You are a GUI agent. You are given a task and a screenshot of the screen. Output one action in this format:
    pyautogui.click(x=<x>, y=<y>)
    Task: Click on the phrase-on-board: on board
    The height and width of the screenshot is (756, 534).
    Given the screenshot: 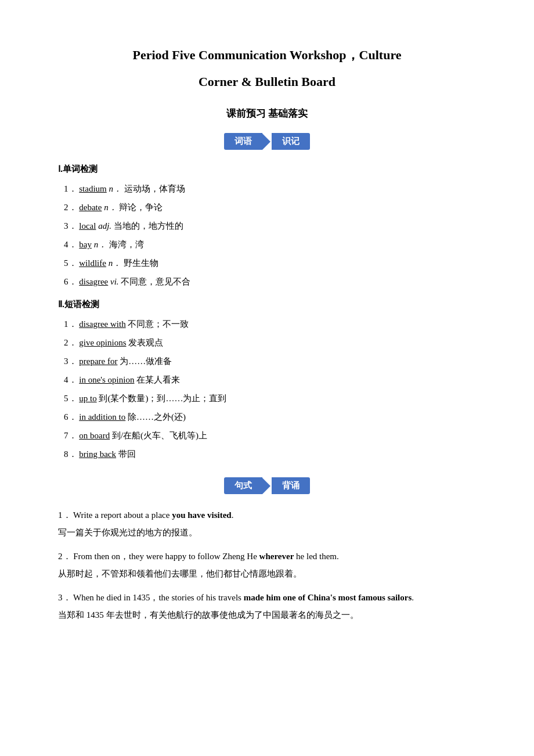 What is the action you would take?
    pyautogui.click(x=94, y=435)
    